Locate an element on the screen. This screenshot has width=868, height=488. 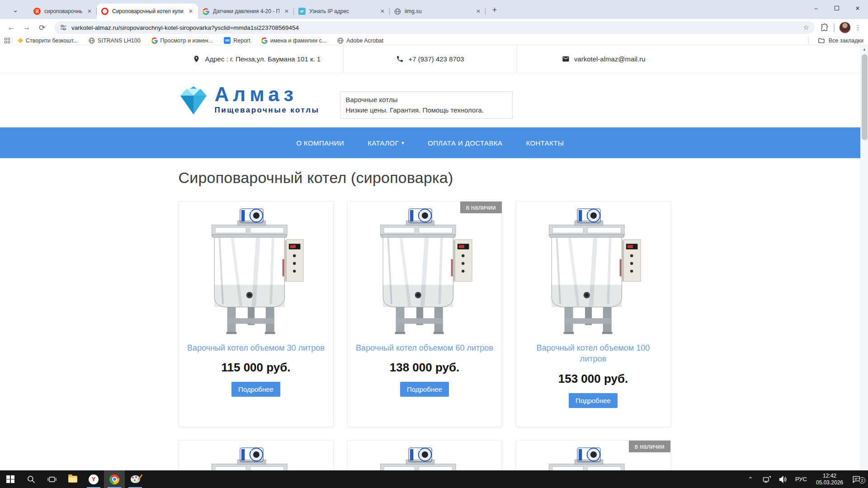
paint-button is located at coordinates (135, 479).